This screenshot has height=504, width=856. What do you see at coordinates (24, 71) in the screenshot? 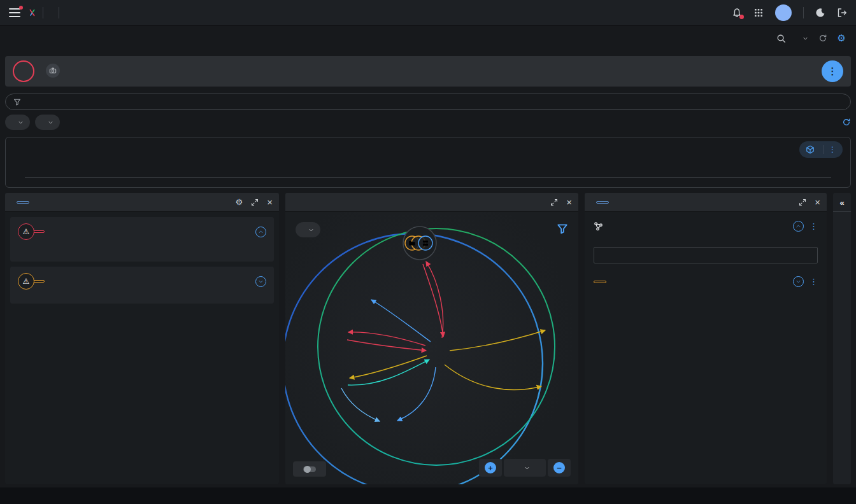
I see `asset-severity-badge` at bounding box center [24, 71].